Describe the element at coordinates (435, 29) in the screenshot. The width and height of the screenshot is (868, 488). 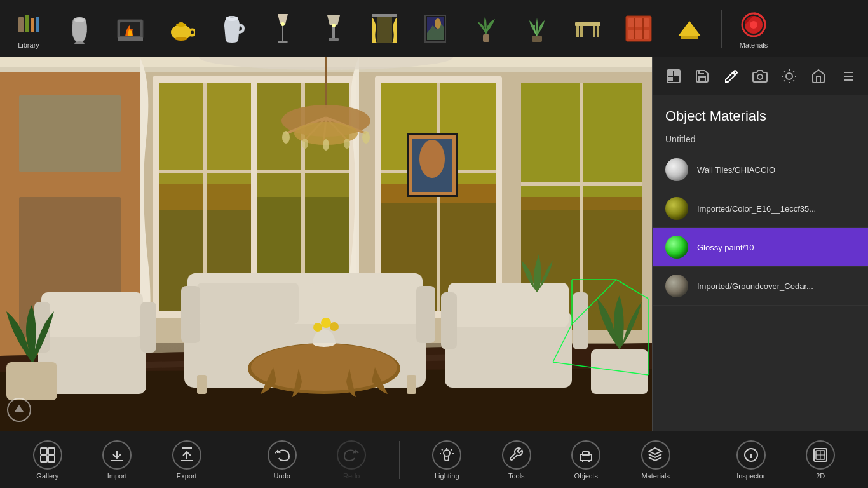
I see `toolbar-painting` at that location.